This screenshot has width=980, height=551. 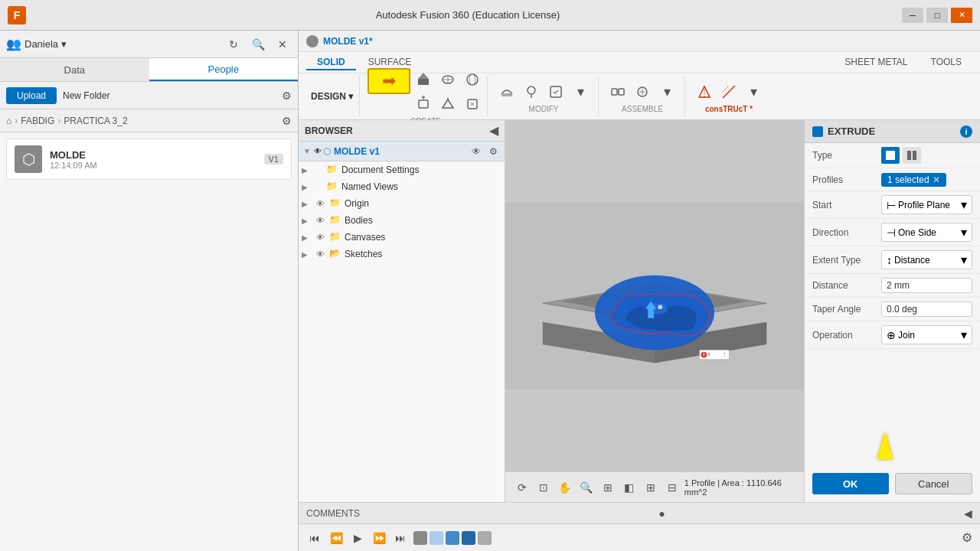 What do you see at coordinates (28, 159) in the screenshot?
I see `file-icon: ⬡` at bounding box center [28, 159].